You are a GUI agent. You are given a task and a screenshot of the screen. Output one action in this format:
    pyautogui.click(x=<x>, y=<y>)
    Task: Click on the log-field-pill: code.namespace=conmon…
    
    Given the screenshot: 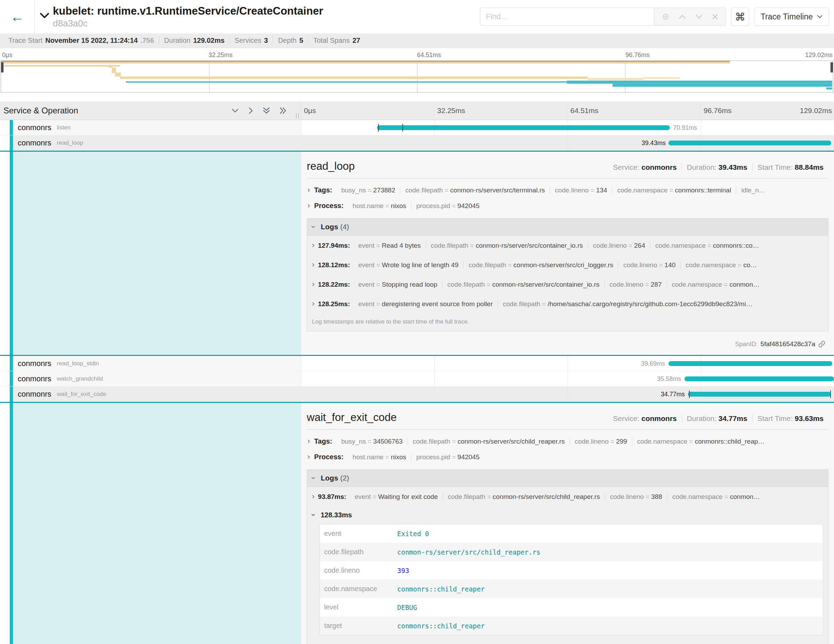 What is the action you would take?
    pyautogui.click(x=716, y=497)
    